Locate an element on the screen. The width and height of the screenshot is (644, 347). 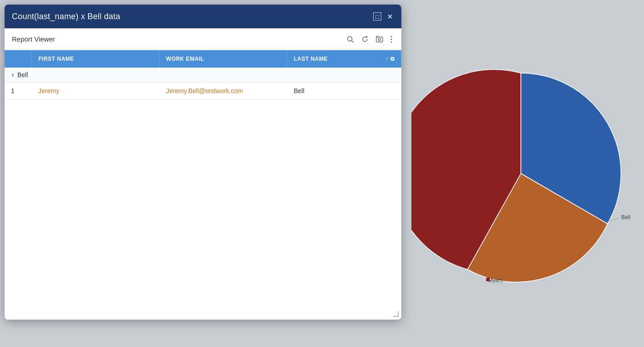
group-row-bell: ∨ Bell is located at coordinates (203, 75).